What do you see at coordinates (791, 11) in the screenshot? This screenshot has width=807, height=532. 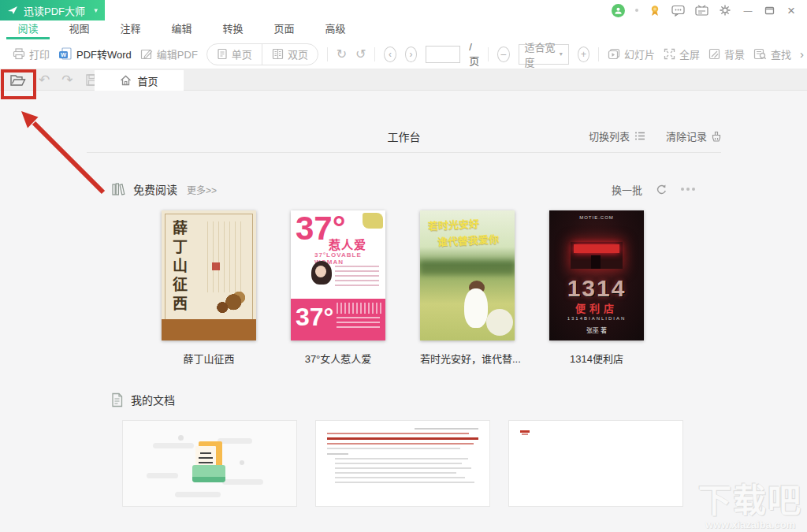 I see `close-button: ×` at bounding box center [791, 11].